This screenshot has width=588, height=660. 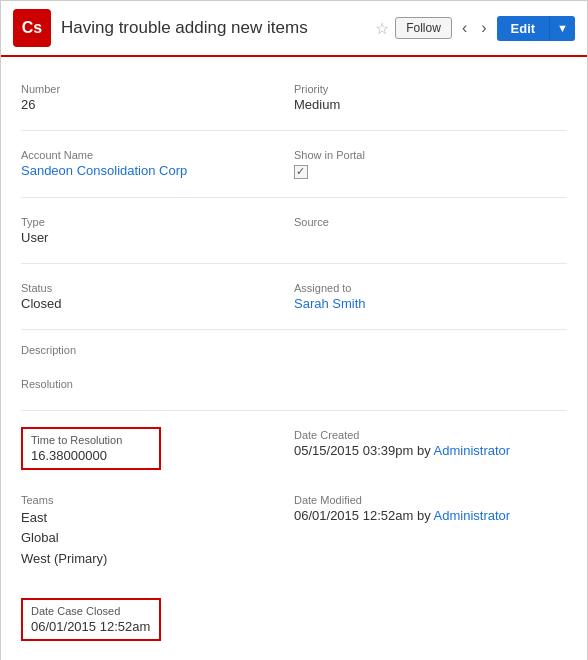 I want to click on edit-dropdown-button: ▼, so click(x=562, y=28).